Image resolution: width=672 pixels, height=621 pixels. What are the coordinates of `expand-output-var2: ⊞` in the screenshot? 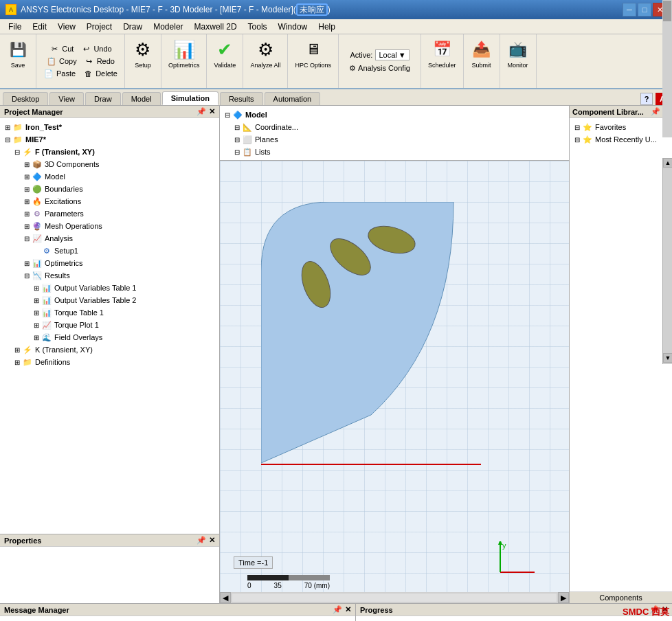 It's located at (36, 301).